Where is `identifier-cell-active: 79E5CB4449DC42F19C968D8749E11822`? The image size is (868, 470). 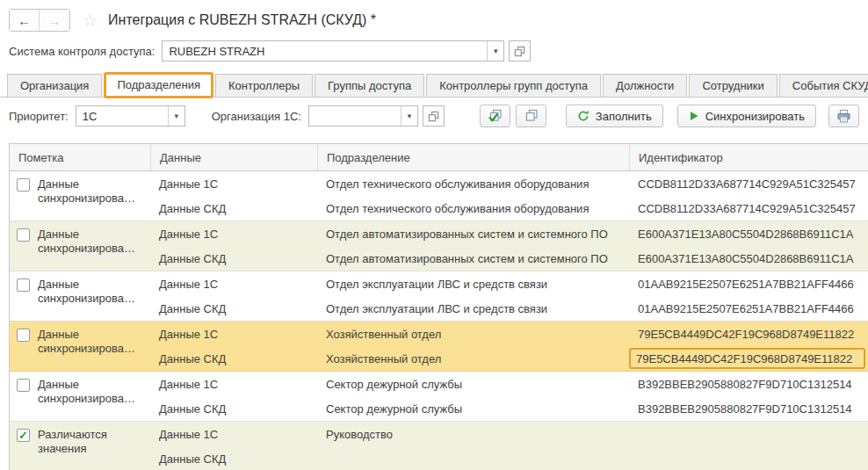 identifier-cell-active: 79E5CB4449DC42F19C968D8749E11822 is located at coordinates (747, 358).